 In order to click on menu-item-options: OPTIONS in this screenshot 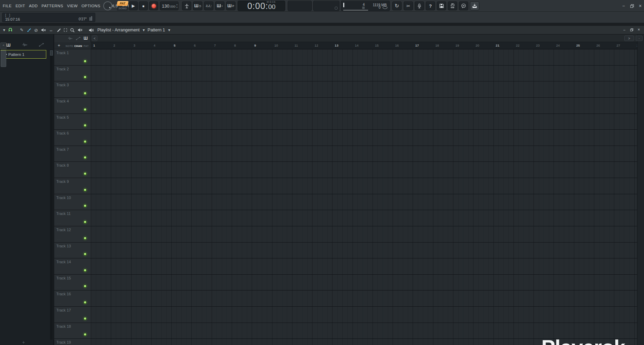, I will do `click(91, 6)`.